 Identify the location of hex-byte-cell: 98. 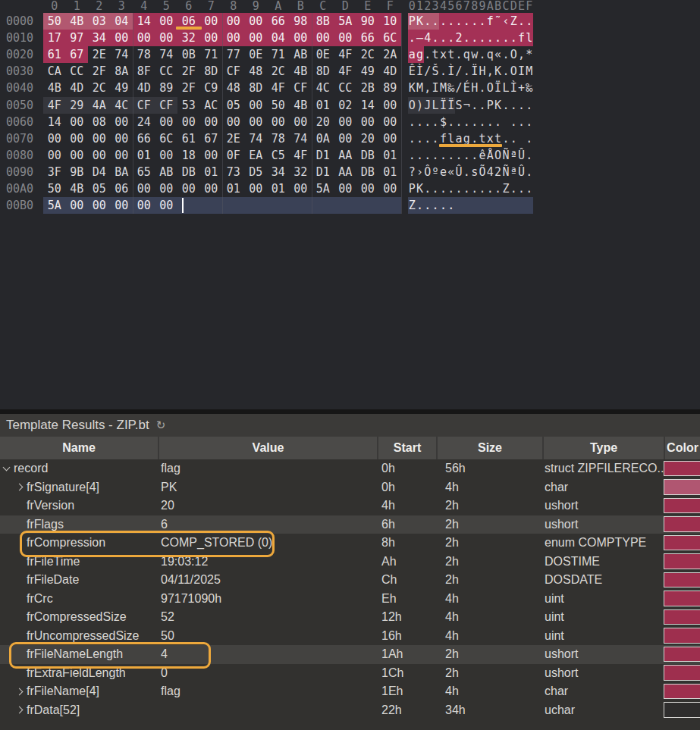
(301, 21).